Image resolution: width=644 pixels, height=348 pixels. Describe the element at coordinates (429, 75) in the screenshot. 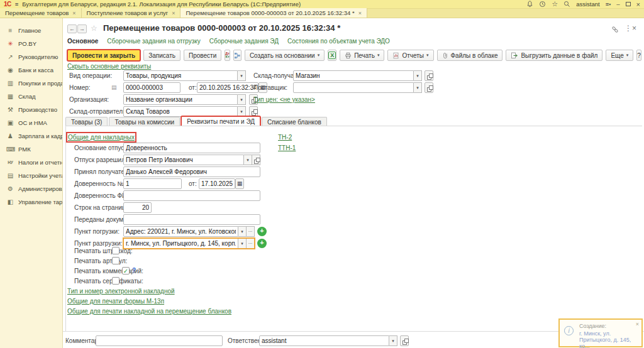

I see `open-warehouse-to-icon` at that location.